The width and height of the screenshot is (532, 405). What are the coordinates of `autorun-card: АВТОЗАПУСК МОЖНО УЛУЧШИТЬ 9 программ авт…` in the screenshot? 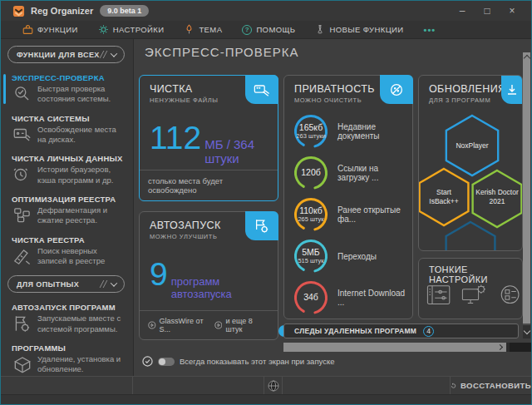 It's located at (209, 276).